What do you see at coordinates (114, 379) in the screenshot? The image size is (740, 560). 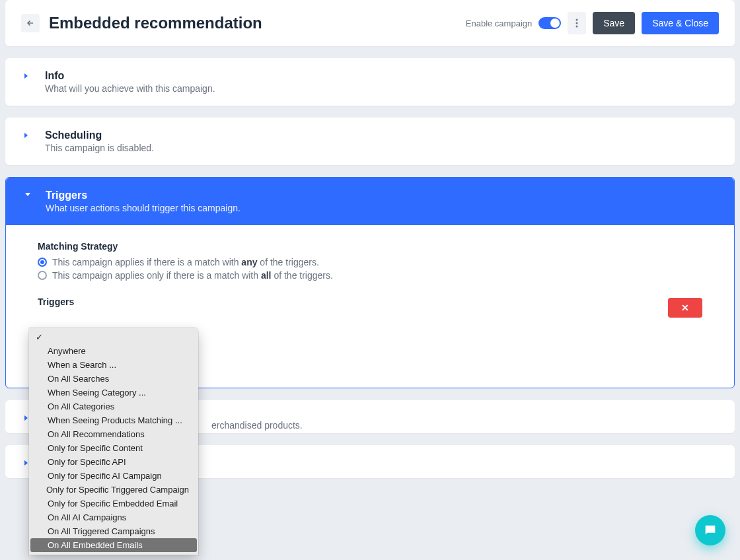 I see `dropdown-item: On All Searches` at bounding box center [114, 379].